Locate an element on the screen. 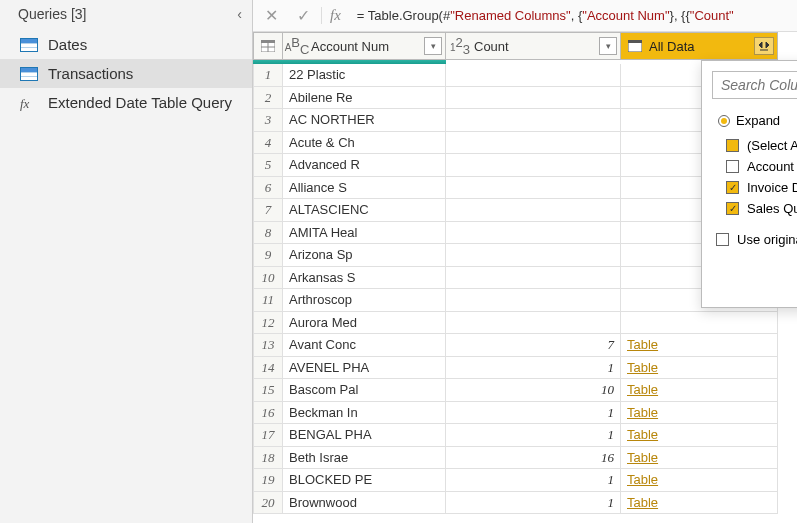  column-checkbox-account-num: Account Num is located at coordinates (762, 166).